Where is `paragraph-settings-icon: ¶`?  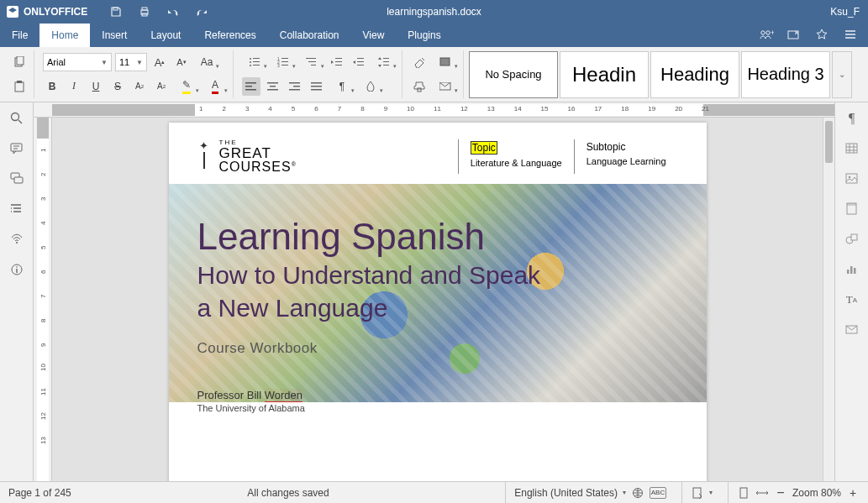 paragraph-settings-icon: ¶ is located at coordinates (852, 118).